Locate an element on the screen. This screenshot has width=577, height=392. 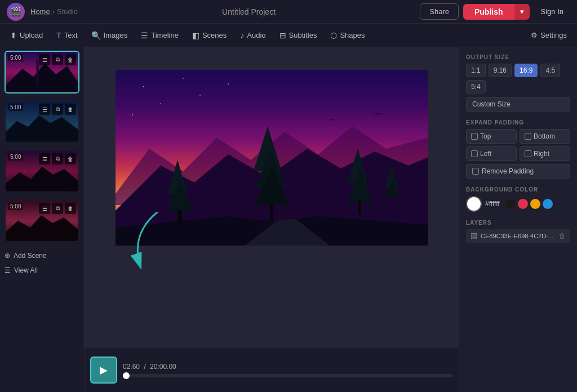
upload-icon: ⬆ is located at coordinates (14, 35).